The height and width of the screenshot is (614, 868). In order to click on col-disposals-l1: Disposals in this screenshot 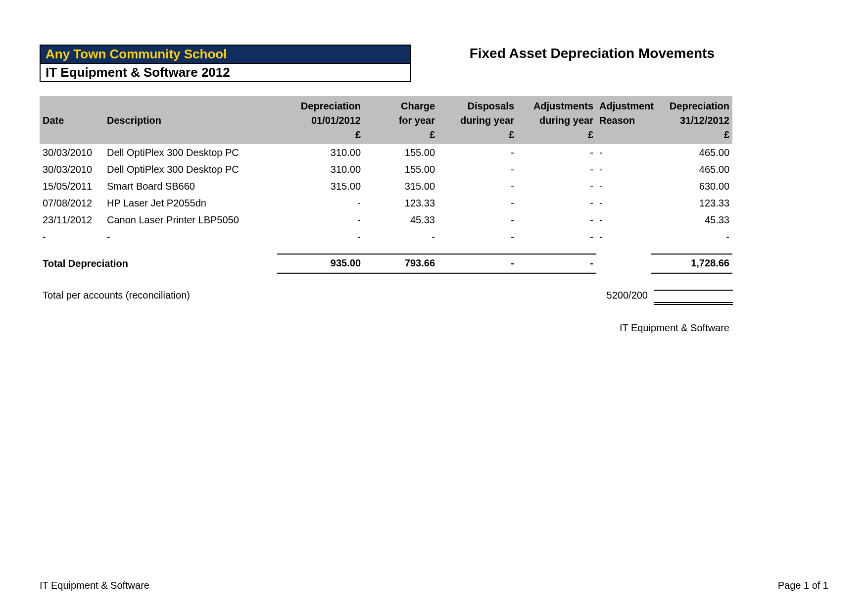, I will do `click(478, 105)`.